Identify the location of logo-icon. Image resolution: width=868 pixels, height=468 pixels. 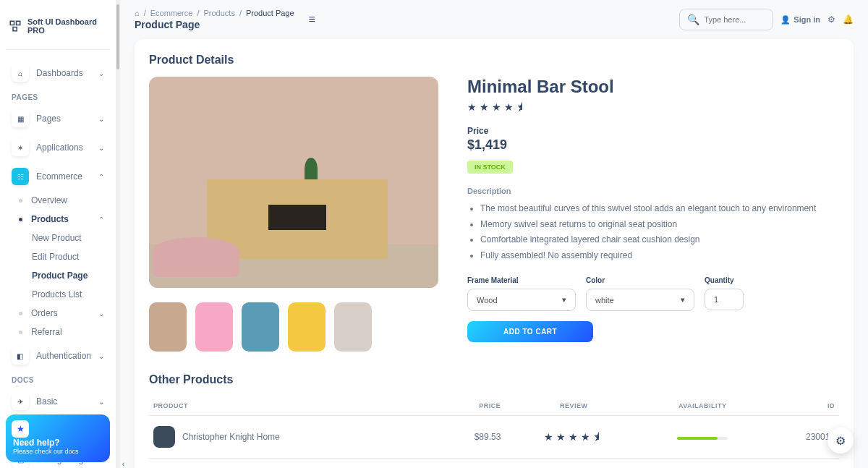
(15, 26).